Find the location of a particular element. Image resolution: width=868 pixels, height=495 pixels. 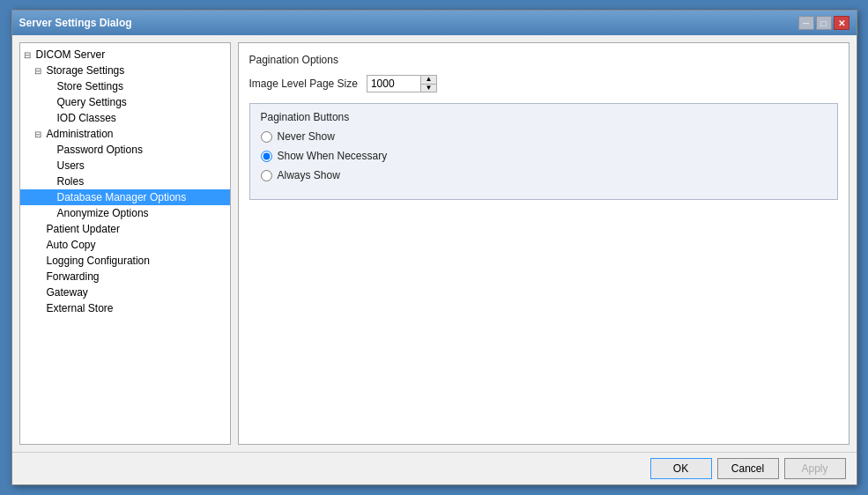

tree-item-forwarding: Forwarding is located at coordinates (125, 277).